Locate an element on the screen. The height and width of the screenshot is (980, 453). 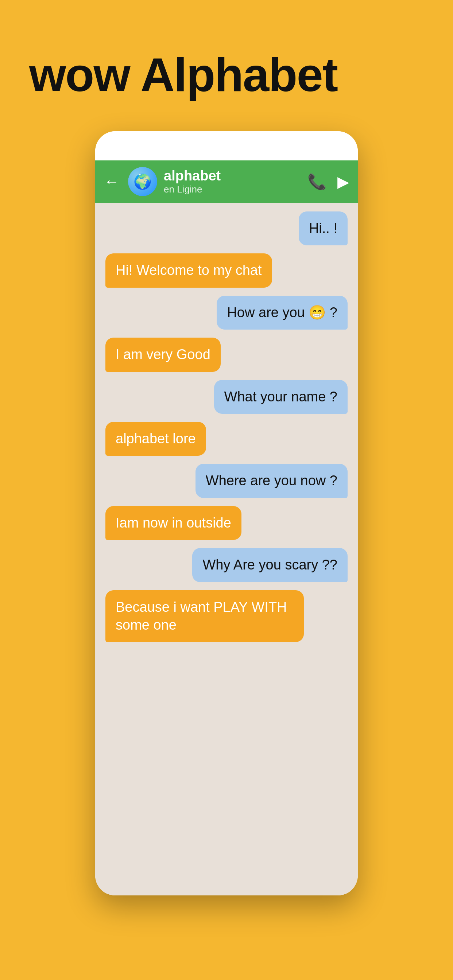
message-row: Why Are you scary ?? is located at coordinates (226, 565).